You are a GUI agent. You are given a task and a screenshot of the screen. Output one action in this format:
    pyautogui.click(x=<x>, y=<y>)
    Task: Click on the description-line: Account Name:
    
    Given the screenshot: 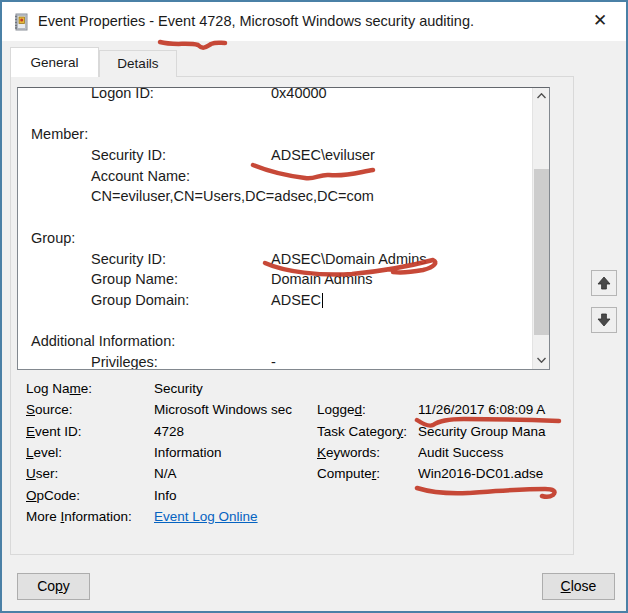 What is the action you would take?
    pyautogui.click(x=276, y=176)
    